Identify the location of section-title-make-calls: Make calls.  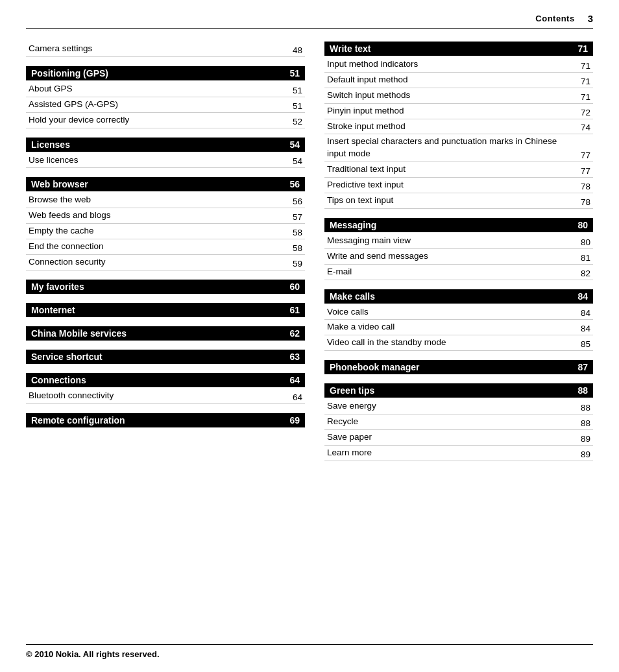
(352, 296).